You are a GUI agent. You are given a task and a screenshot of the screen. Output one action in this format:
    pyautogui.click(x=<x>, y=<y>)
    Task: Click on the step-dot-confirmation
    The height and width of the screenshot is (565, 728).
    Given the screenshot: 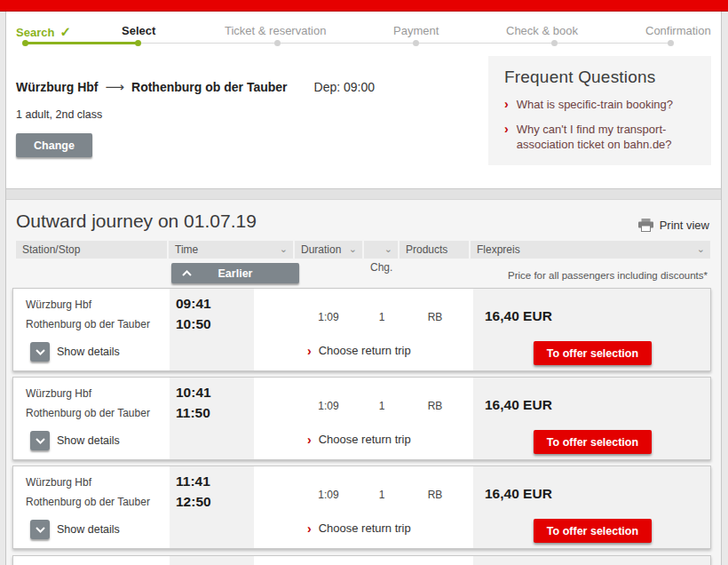 What is the action you would take?
    pyautogui.click(x=671, y=43)
    